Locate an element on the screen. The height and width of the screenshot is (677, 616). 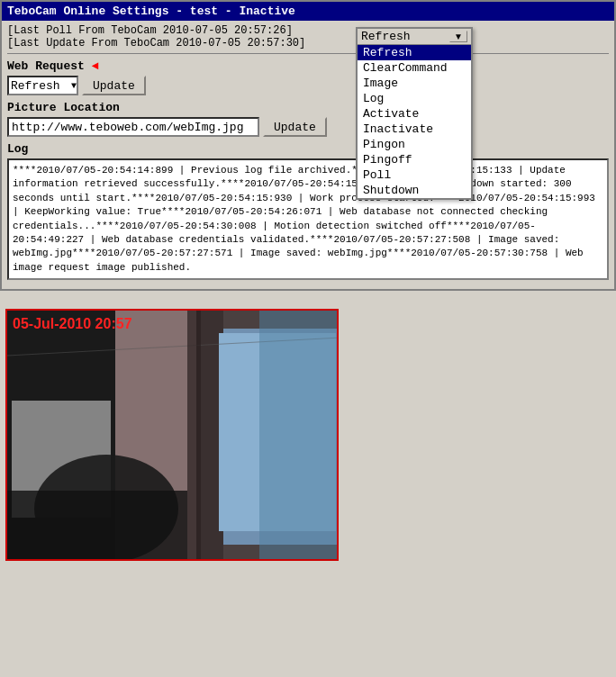
web-request-select: Refresh is located at coordinates (43, 86).